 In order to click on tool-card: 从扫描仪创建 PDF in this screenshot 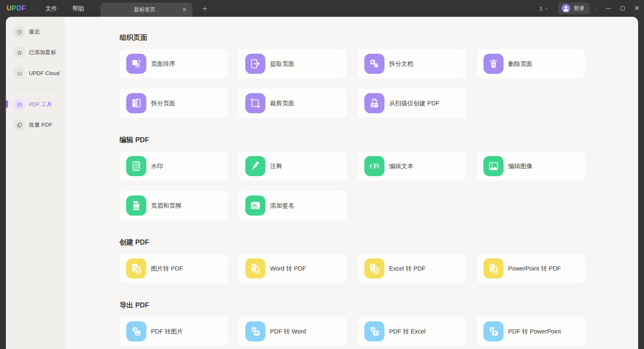, I will do `click(412, 103)`.